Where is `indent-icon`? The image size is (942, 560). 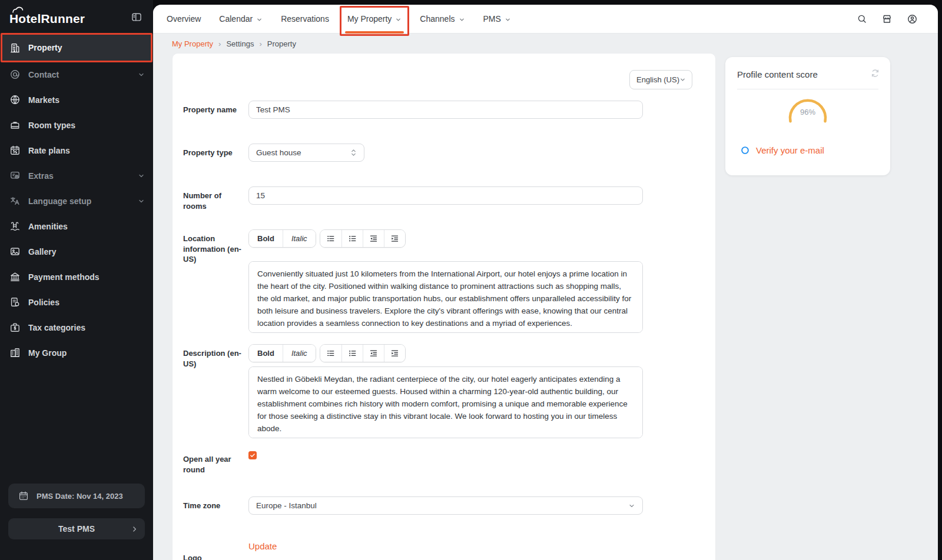
indent-icon is located at coordinates (394, 239).